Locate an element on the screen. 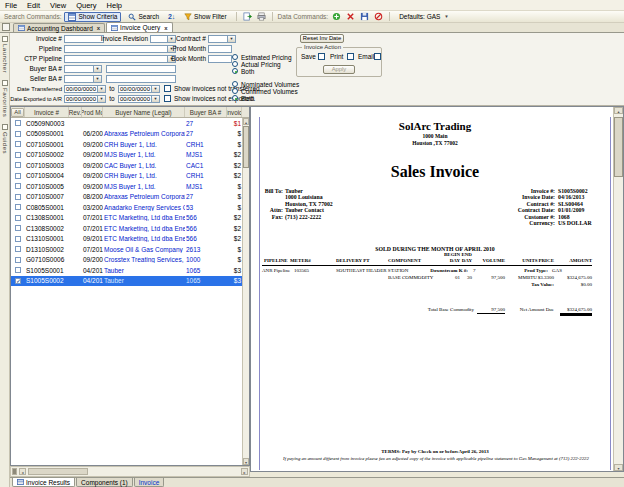 Image resolution: width=624 pixels, height=487 pixels. table-row: D1310S0002 07/2011 Moose Oil & Gas Compa… is located at coordinates (130, 250).